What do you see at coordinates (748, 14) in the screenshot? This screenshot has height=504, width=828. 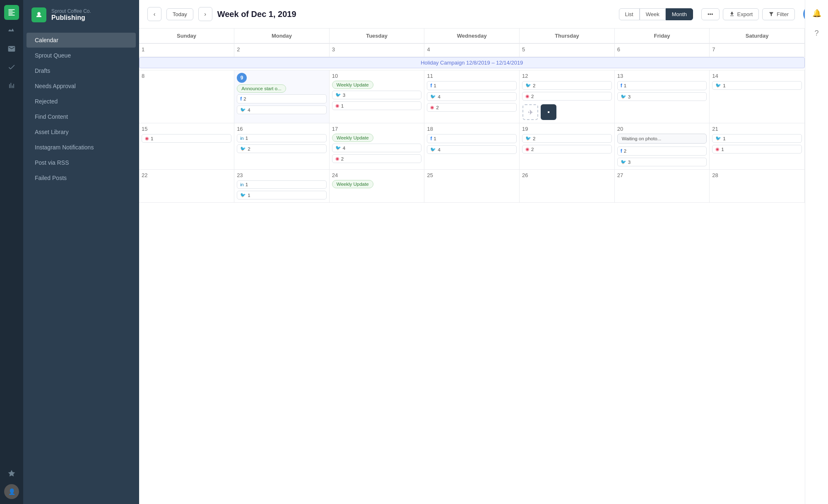 I see `header-actions: ••• Export Filter` at bounding box center [748, 14].